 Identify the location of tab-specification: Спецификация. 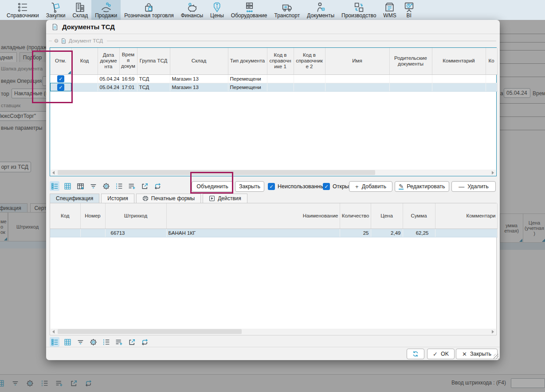
(74, 198).